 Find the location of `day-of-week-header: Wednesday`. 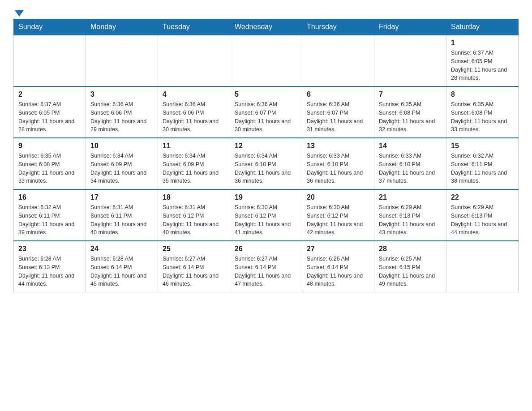

day-of-week-header: Wednesday is located at coordinates (266, 27).